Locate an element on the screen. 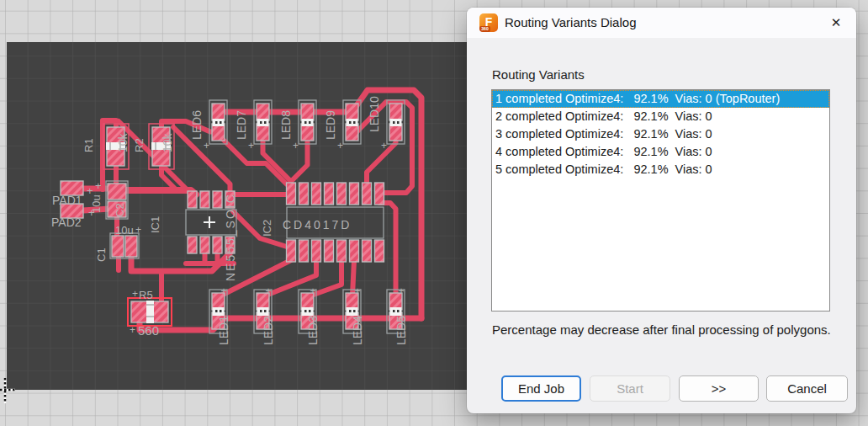 The image size is (868, 426). label-ic2: IC2 is located at coordinates (267, 228).